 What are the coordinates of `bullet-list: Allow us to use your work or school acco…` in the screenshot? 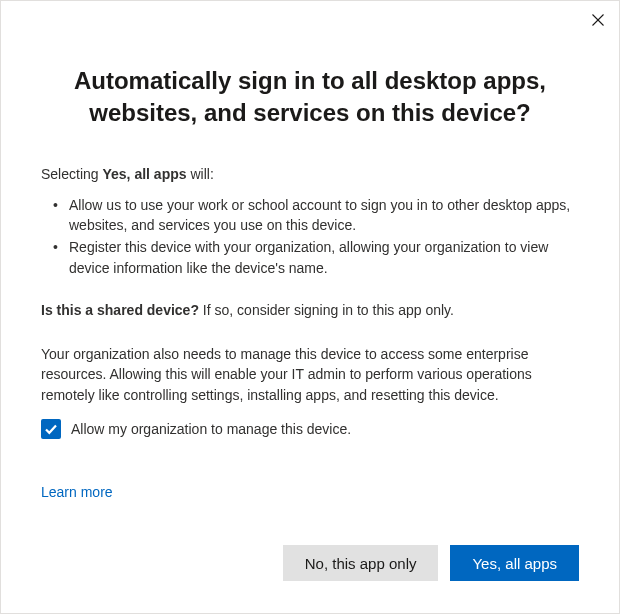 It's located at (310, 236).